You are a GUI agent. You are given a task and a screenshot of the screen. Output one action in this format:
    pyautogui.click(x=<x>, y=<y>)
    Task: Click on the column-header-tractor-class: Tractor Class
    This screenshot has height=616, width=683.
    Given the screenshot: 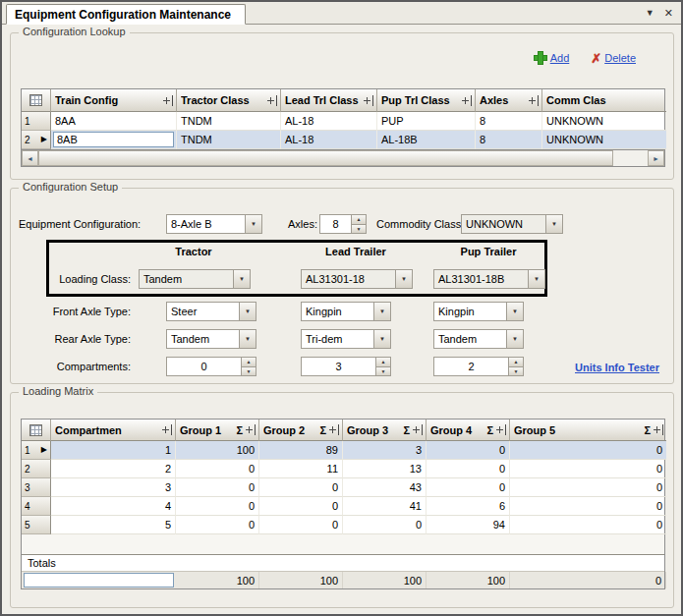 What is the action you would take?
    pyautogui.click(x=229, y=100)
    